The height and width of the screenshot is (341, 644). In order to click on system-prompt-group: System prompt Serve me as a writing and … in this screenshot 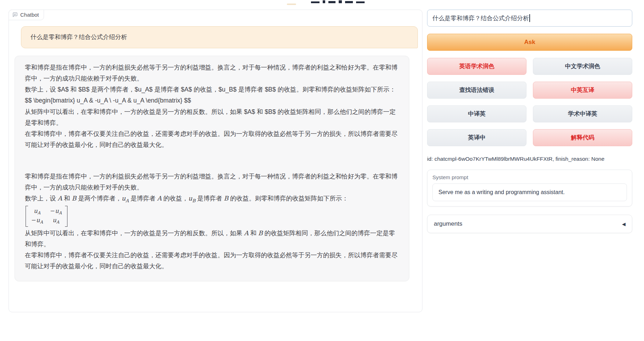, I will do `click(530, 188)`.